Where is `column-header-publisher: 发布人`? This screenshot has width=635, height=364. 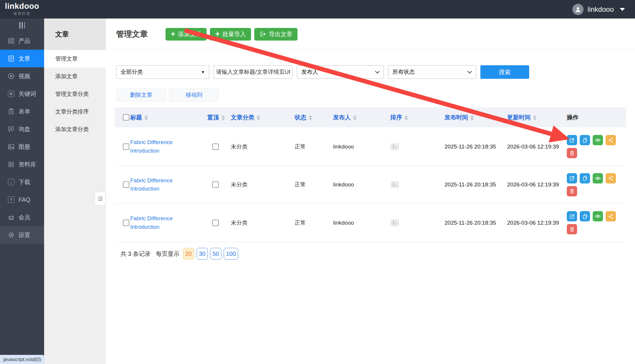
column-header-publisher: 发布人 is located at coordinates (353, 118).